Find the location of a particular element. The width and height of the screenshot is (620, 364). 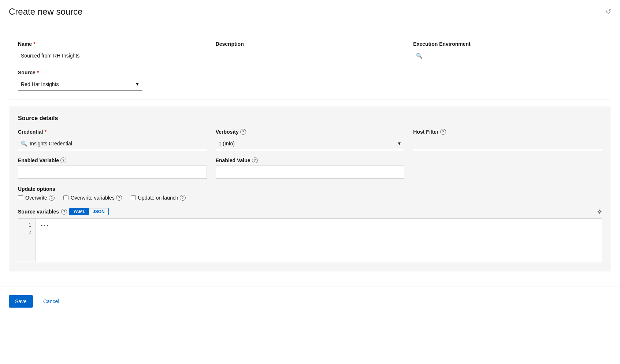

verbosity-select-wrapper: 0 (Warning) 1 (Info) 2 (Debug) ▼ is located at coordinates (310, 144).